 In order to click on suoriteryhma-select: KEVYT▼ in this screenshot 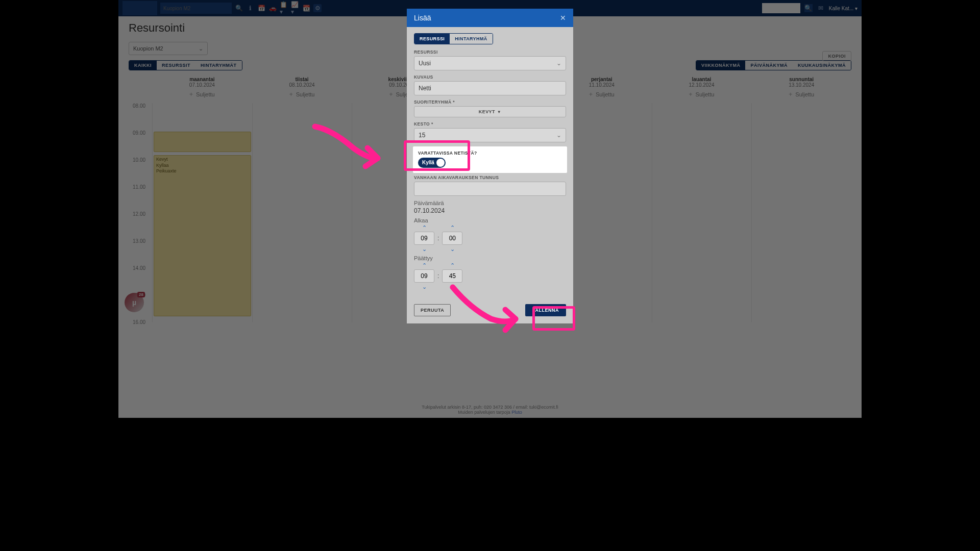, I will do `click(490, 112)`.